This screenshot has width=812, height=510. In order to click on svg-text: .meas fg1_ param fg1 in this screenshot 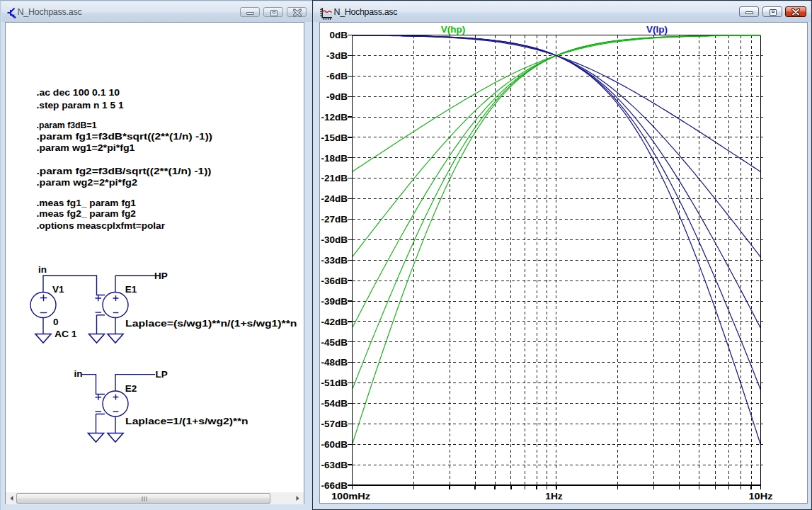, I will do `click(86, 203)`.